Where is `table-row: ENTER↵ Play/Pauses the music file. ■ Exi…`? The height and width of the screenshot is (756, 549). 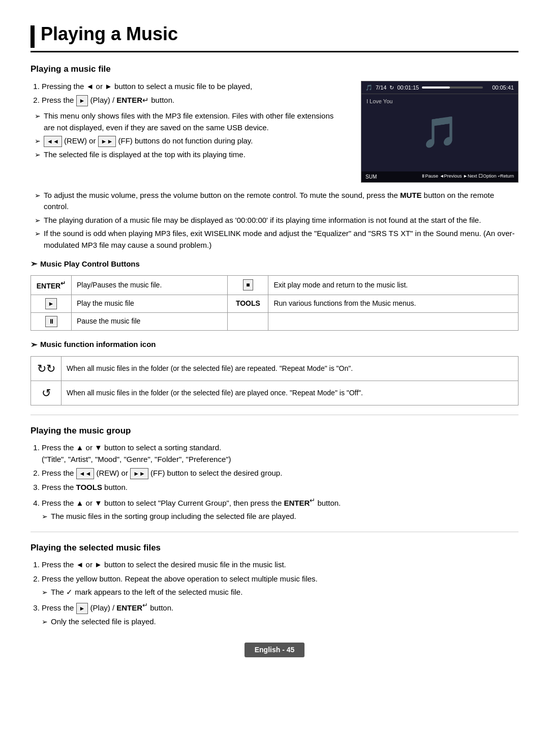 table-row: ENTER↵ Play/Pauses the music file. ■ Exi… is located at coordinates (274, 285).